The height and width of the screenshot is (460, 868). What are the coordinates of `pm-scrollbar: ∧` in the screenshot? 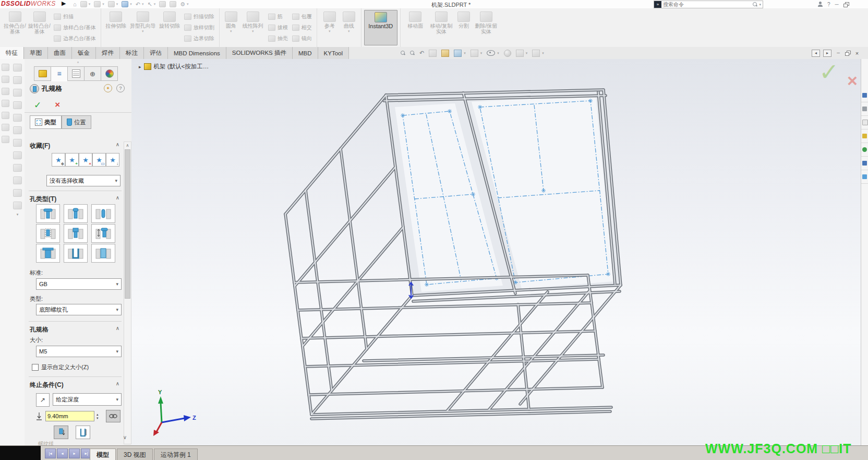 It's located at (127, 293).